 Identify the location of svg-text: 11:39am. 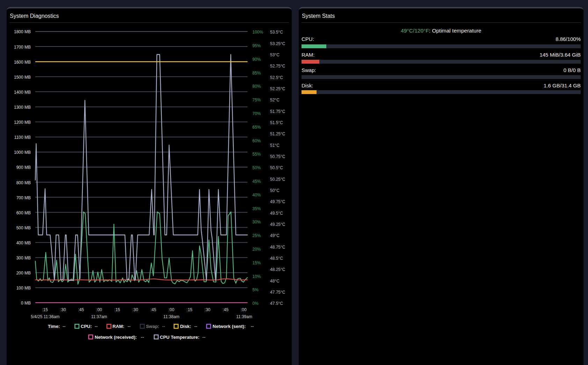
(244, 317).